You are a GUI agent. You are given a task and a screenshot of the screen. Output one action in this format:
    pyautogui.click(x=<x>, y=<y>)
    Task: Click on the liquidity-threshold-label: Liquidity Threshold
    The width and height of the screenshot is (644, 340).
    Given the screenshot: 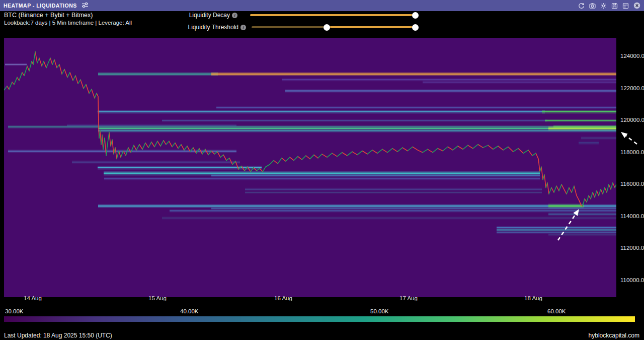 What is the action you would take?
    pyautogui.click(x=191, y=27)
    